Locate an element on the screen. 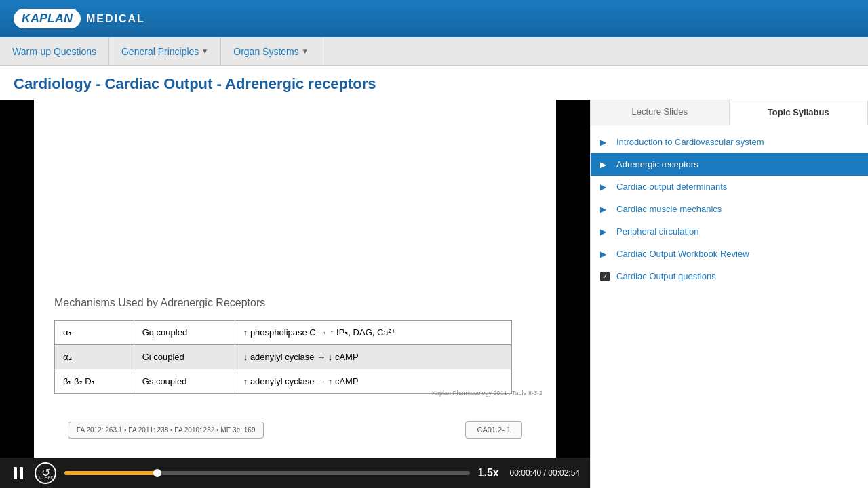 This screenshot has width=868, height=488. sidebar-item-label: Adrenergic receptors is located at coordinates (658, 164).